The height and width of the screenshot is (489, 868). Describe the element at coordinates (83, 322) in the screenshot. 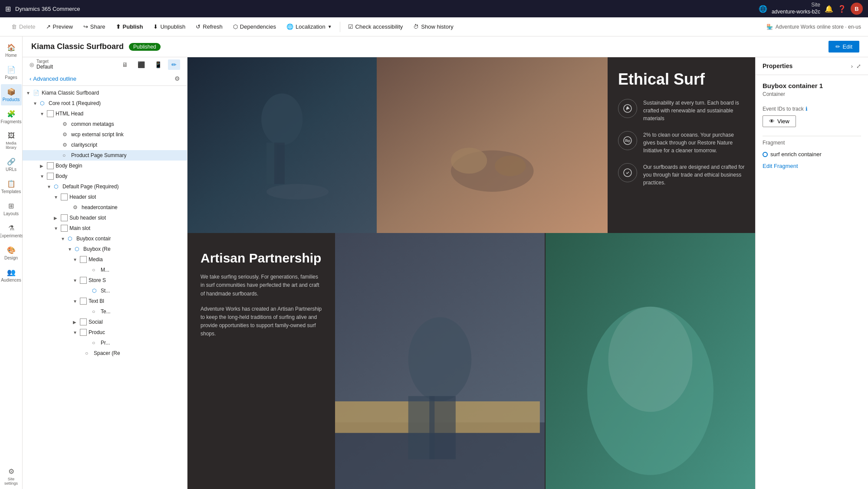

I see `social-checkbox` at that location.